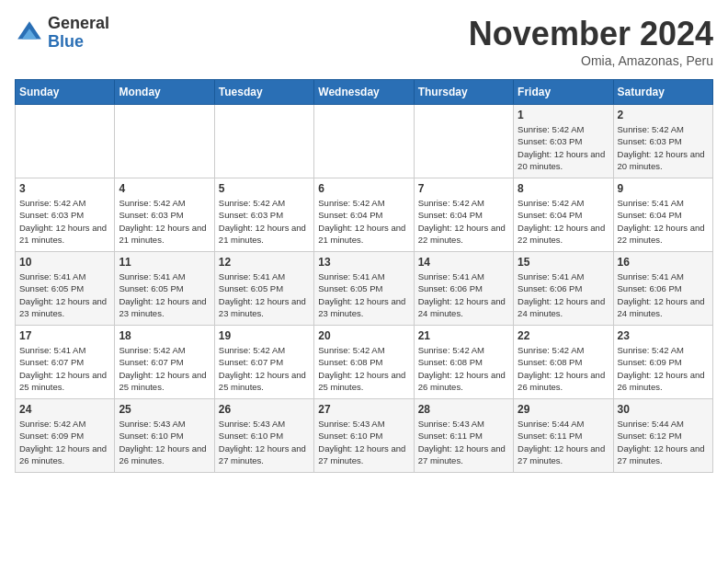  I want to click on calendar-cell: 19Sunrise: 5:42 AMSunset: 6:07 PMDayligh…, so click(264, 362).